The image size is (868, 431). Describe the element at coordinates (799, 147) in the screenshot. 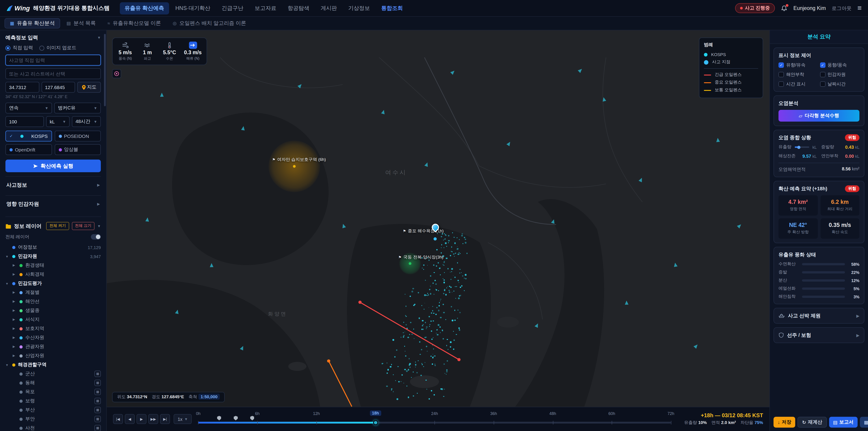

I see `slider-thumb` at that location.